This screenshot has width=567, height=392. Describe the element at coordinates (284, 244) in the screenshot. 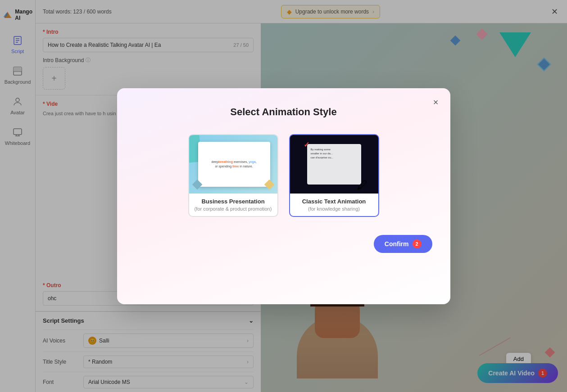

I see `modal-footer: Confirm 2` at that location.